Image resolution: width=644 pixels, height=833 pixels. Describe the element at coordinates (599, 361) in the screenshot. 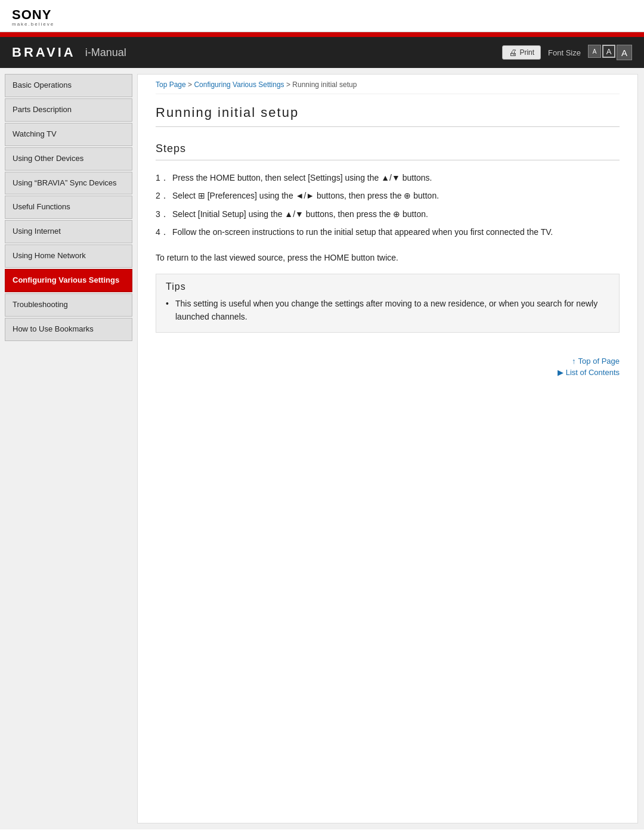

I see `top-of-page-label: Top of Page` at that location.